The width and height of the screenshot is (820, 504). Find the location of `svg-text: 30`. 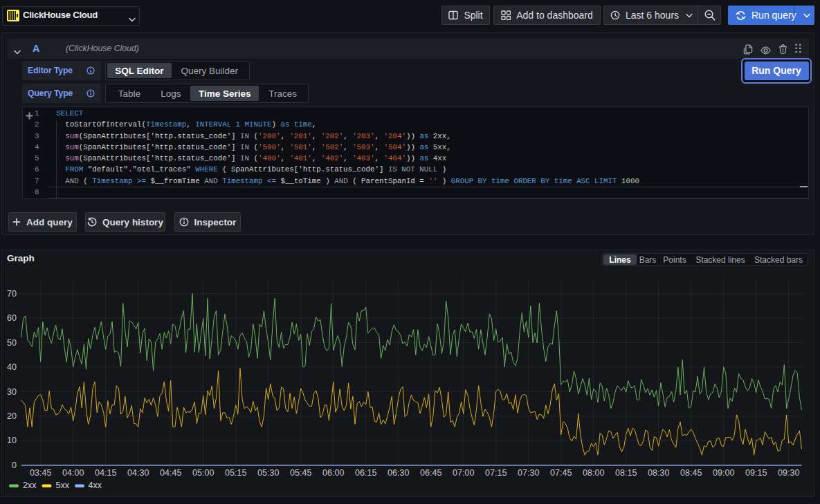

svg-text: 30 is located at coordinates (12, 392).